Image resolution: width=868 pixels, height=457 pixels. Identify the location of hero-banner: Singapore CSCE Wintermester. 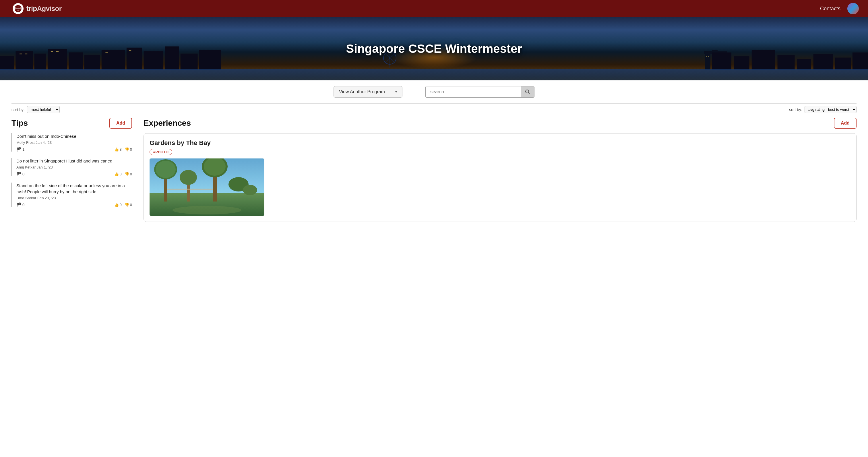
(434, 49).